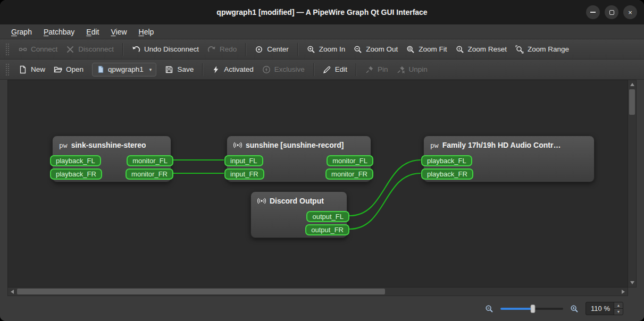  What do you see at coordinates (63, 146) in the screenshot?
I see `pipewire-icon: pw` at bounding box center [63, 146].